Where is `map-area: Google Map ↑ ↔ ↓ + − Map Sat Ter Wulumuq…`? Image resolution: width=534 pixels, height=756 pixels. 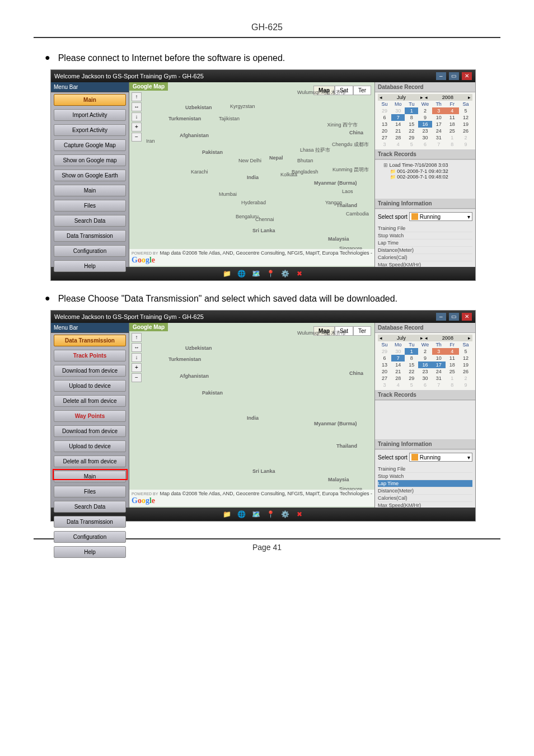
map-area: Google Map ↑ ↔ ↓ + − Map Sat Ter Wulumuq… is located at coordinates (252, 175).